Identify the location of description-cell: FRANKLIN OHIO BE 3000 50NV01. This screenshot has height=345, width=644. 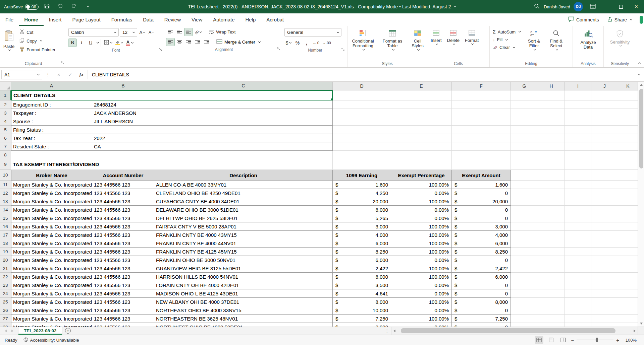
(244, 260).